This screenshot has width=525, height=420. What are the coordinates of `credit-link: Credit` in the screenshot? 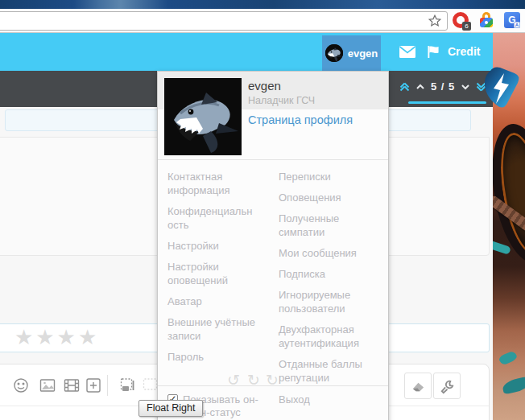 It's located at (464, 51).